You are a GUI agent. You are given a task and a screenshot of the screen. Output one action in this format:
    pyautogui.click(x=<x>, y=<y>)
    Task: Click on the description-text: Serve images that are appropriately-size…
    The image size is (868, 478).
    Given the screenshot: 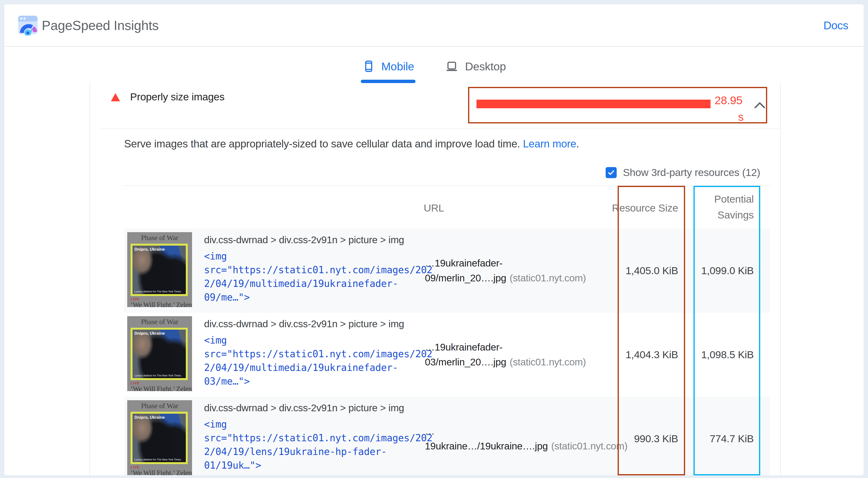 What is the action you would take?
    pyautogui.click(x=322, y=144)
    